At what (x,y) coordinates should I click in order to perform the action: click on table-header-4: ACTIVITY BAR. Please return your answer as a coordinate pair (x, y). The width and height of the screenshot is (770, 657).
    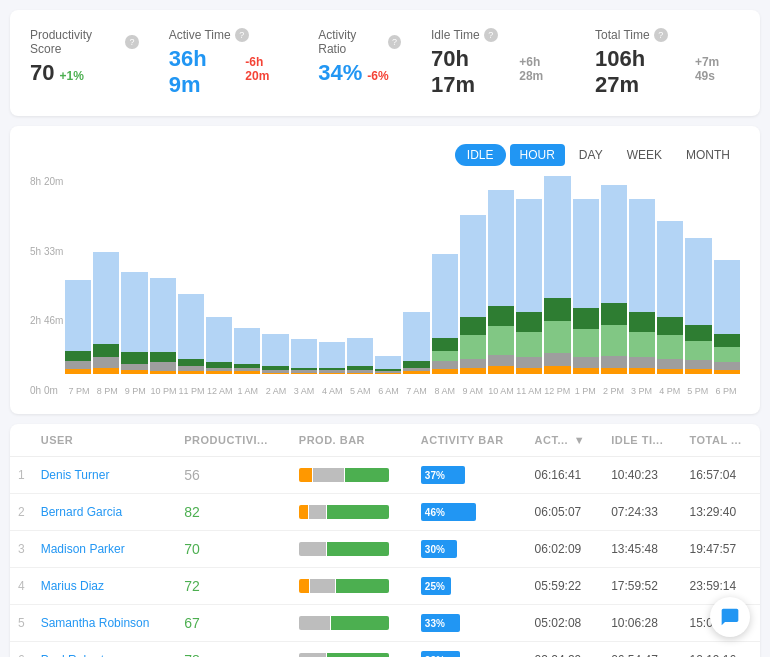
    Looking at the image, I should click on (470, 440).